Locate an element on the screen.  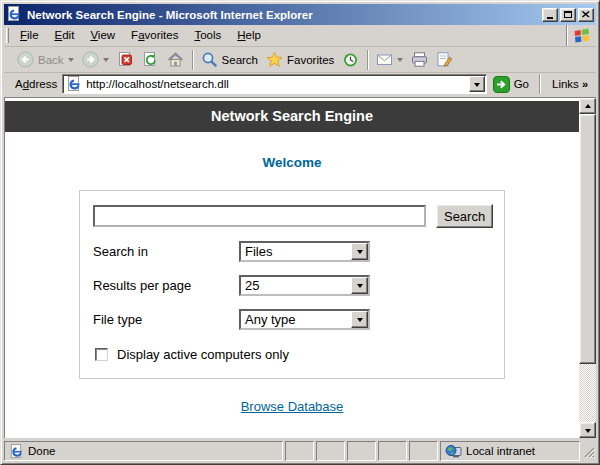
search-in-label: Search in is located at coordinates (166, 252).